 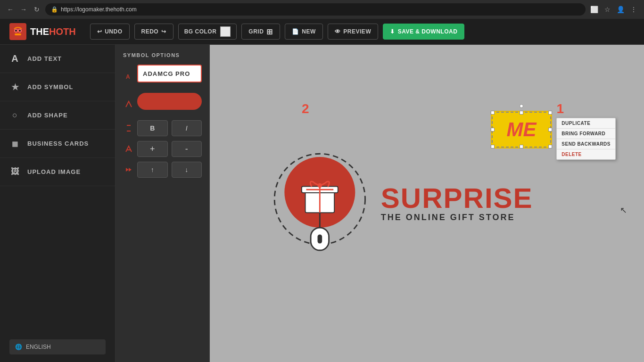 What do you see at coordinates (42, 32) in the screenshot?
I see `logo: THEHOTH` at bounding box center [42, 32].